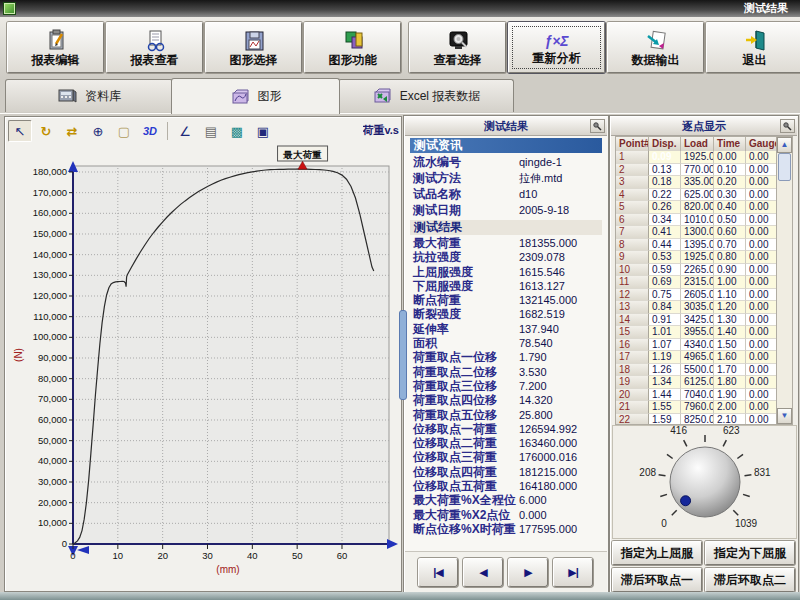 The image size is (800, 600). What do you see at coordinates (506, 286) in the screenshot?
I see `result-row: 下屈服强度1613.127` at bounding box center [506, 286].